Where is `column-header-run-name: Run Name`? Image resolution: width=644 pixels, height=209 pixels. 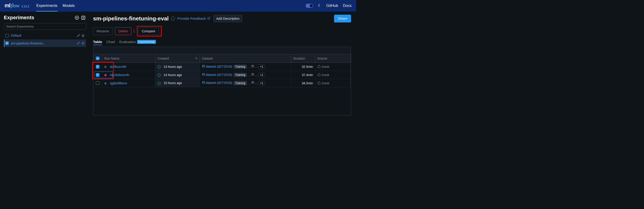
column-header-run-name: Run Name is located at coordinates (129, 58).